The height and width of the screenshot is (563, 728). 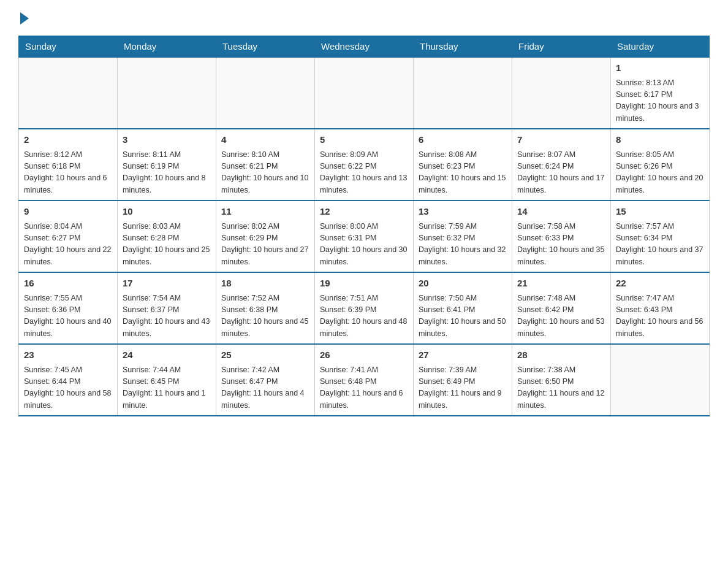 What do you see at coordinates (25, 18) in the screenshot?
I see `logo-arrow-icon` at bounding box center [25, 18].